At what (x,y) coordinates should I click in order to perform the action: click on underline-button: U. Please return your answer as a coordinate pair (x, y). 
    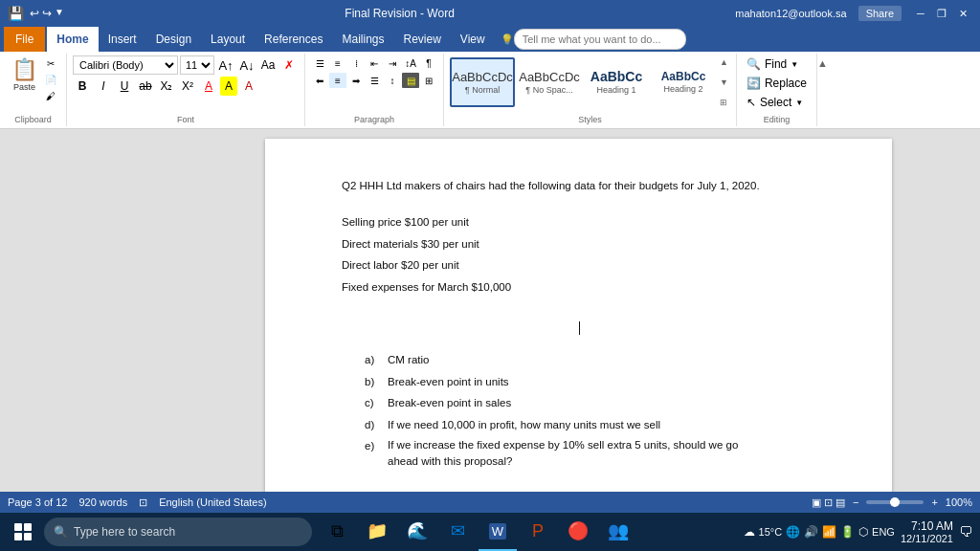
    Looking at the image, I should click on (124, 86).